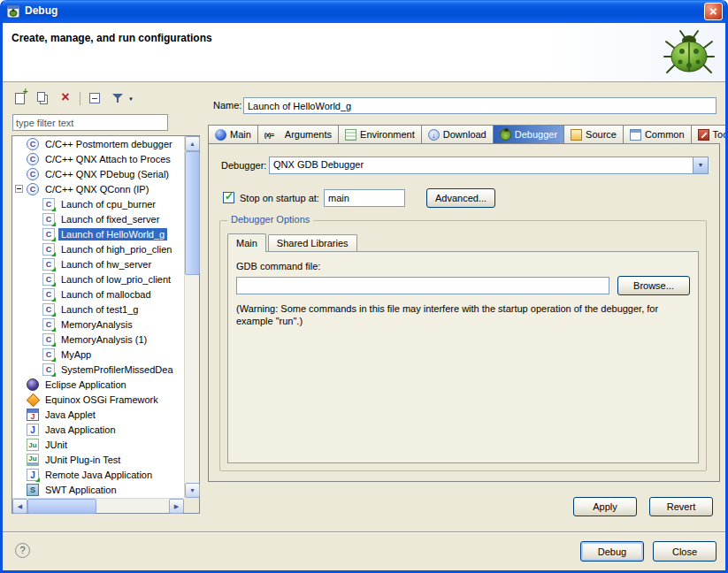 The width and height of the screenshot is (728, 573). Describe the element at coordinates (364, 11) in the screenshot. I see `titlebar: Debug` at that location.